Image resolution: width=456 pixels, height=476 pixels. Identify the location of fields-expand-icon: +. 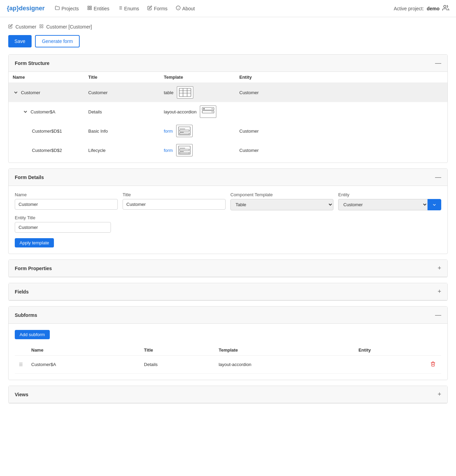
(440, 291).